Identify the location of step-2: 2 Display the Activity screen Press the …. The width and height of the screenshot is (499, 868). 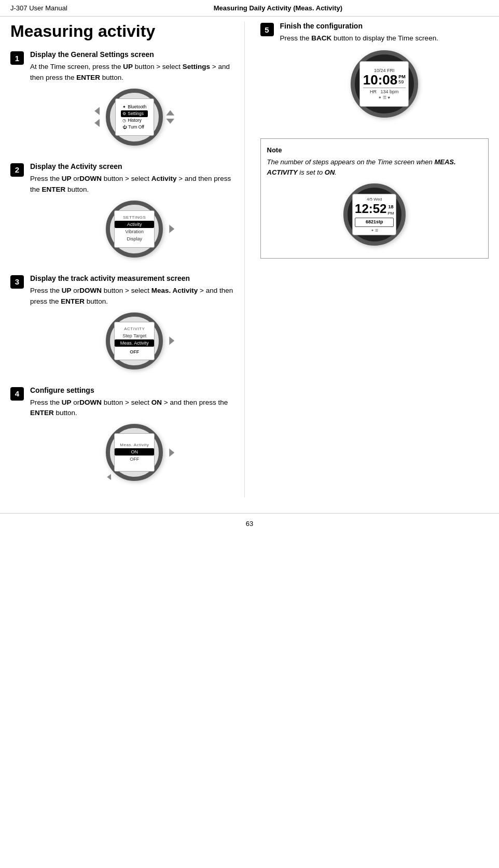
(124, 211).